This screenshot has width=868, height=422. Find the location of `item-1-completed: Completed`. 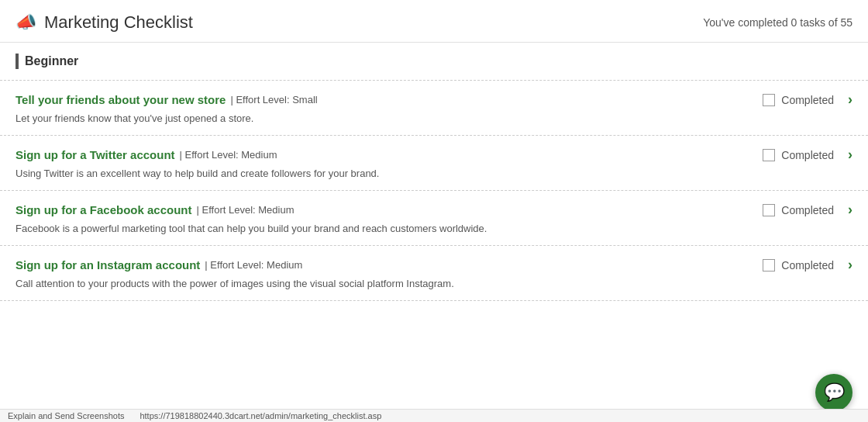

item-1-completed: Completed is located at coordinates (808, 100).